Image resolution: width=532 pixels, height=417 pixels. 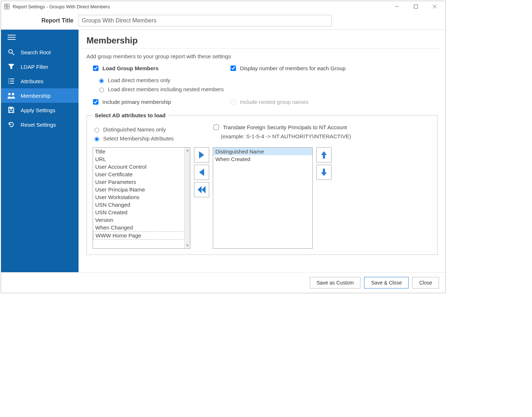 What do you see at coordinates (7, 7) in the screenshot?
I see `app-icon` at bounding box center [7, 7].